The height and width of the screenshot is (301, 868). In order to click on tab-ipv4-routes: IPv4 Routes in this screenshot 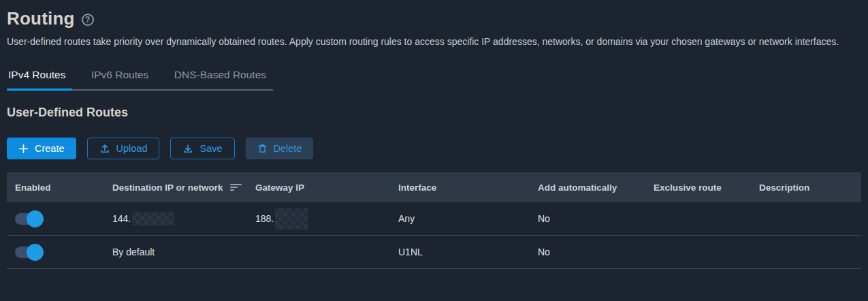, I will do `click(39, 77)`.